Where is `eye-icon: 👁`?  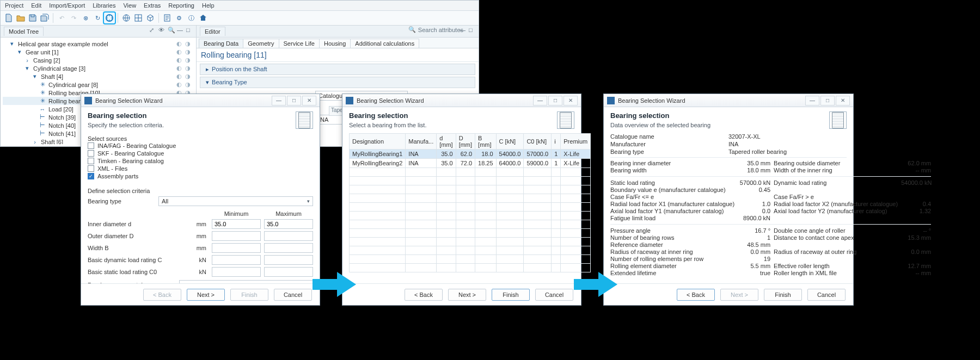 eye-icon: 👁 is located at coordinates (162, 30).